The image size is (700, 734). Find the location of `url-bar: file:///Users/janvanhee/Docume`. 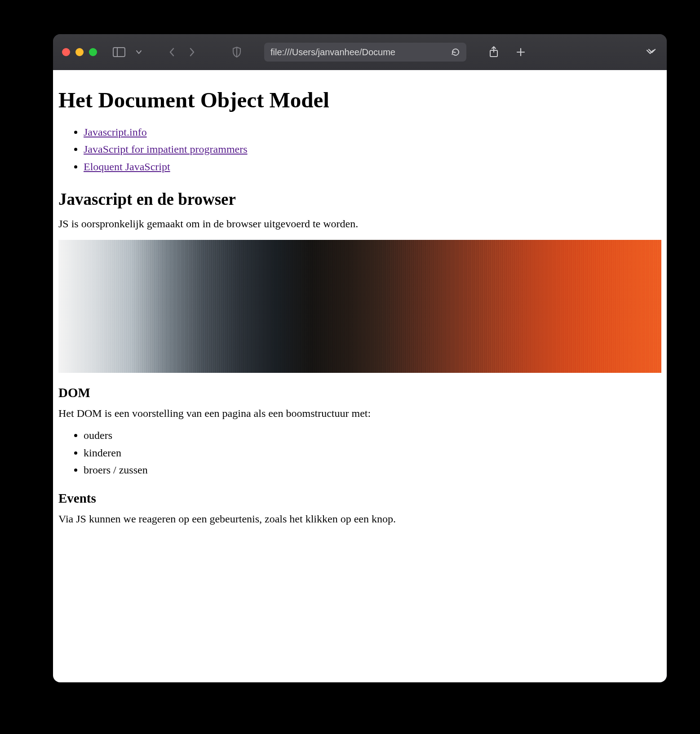

url-bar: file:///Users/janvanhee/Docume is located at coordinates (365, 52).